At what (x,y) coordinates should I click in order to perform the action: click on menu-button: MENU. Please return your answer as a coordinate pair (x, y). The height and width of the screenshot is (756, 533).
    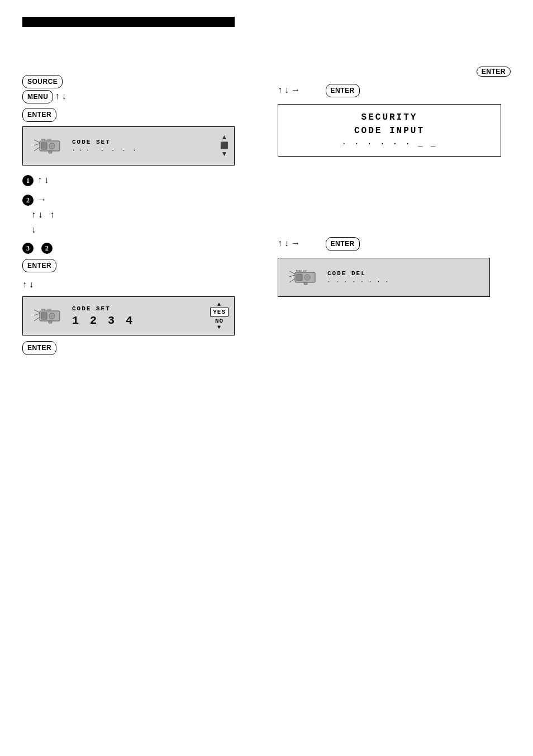
    Looking at the image, I should click on (38, 97).